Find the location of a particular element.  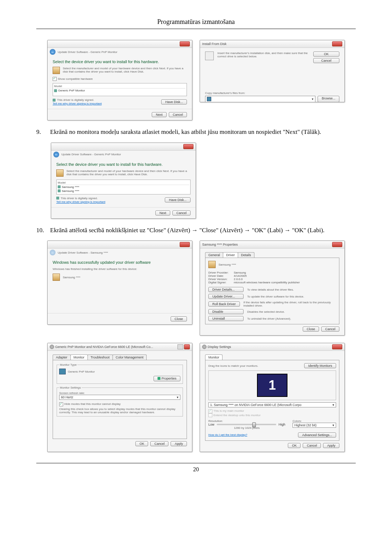

dialog-title: Generic PnP Monitor and NVIDIA GeForce 6… is located at coordinates (104, 347).